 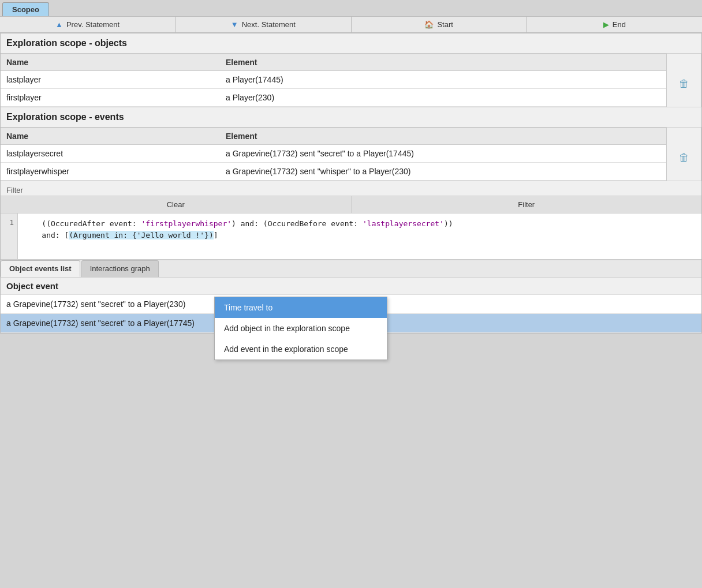 What do you see at coordinates (443, 80) in the screenshot?
I see `object-row-1-element: a Player(17445)` at bounding box center [443, 80].